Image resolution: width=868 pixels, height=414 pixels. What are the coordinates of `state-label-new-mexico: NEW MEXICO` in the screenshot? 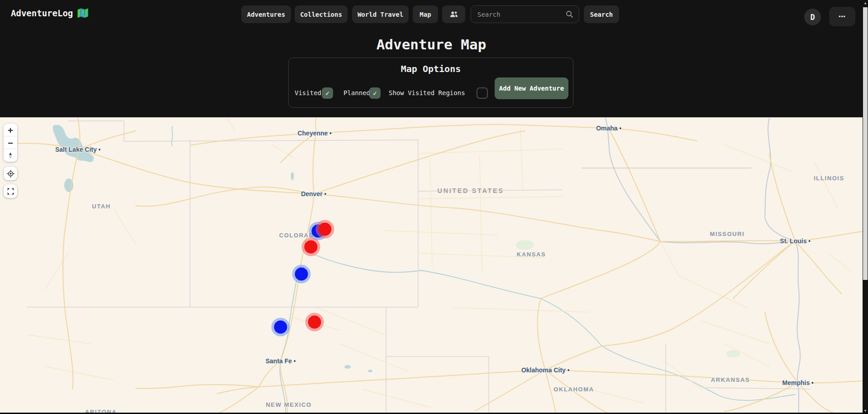 It's located at (289, 405).